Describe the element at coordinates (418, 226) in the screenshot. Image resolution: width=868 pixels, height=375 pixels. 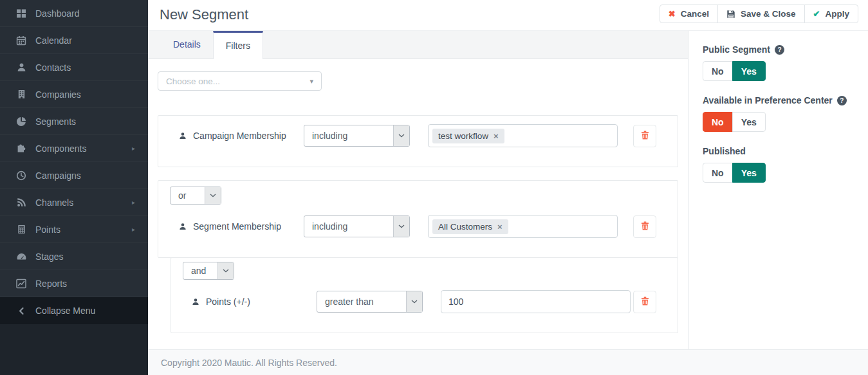
I see `filter-row: Segment Membership including All Cus` at that location.